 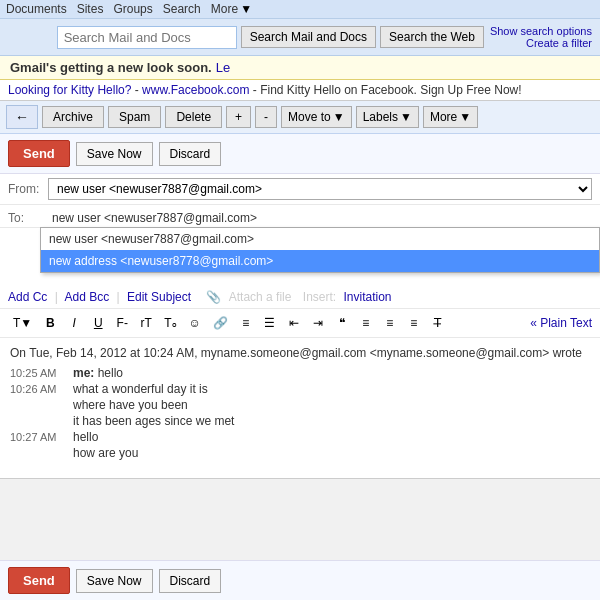 What do you see at coordinates (28, 297) in the screenshot?
I see `add-cc-link: Add Cc` at bounding box center [28, 297].